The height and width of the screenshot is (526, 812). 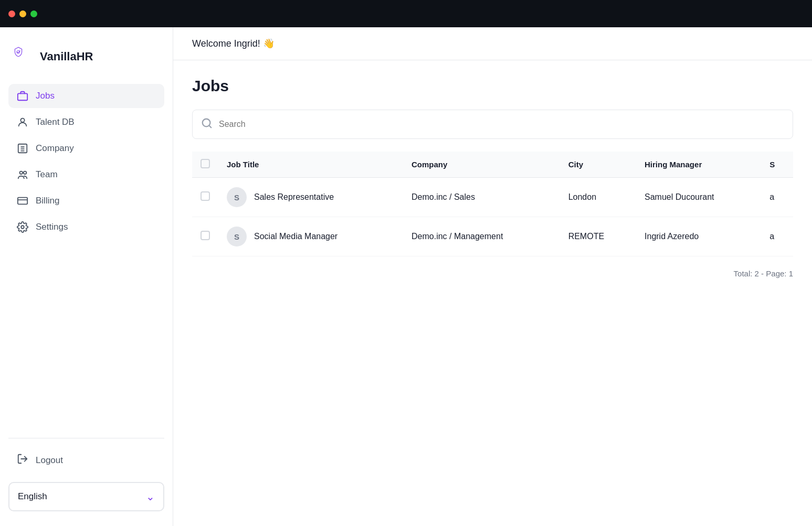 What do you see at coordinates (150, 497) in the screenshot?
I see `chevron-down-icon: ⌄` at bounding box center [150, 497].